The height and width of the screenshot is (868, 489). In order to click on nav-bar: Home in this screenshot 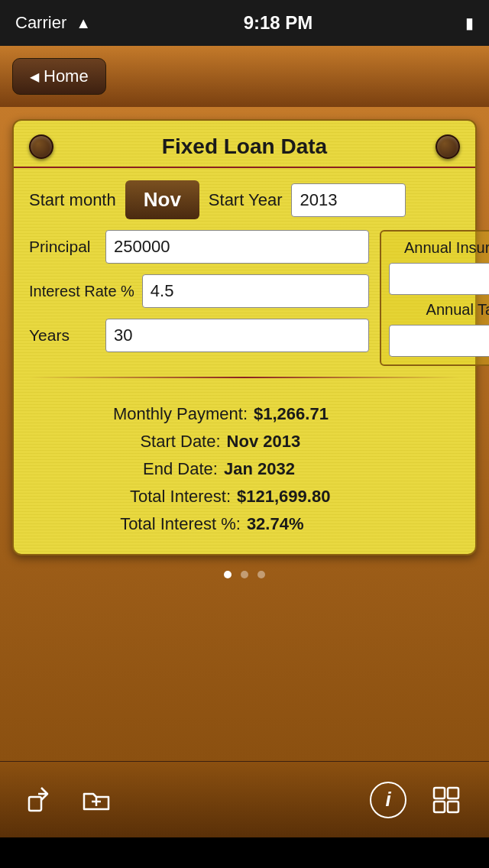, I will do `click(244, 76)`.